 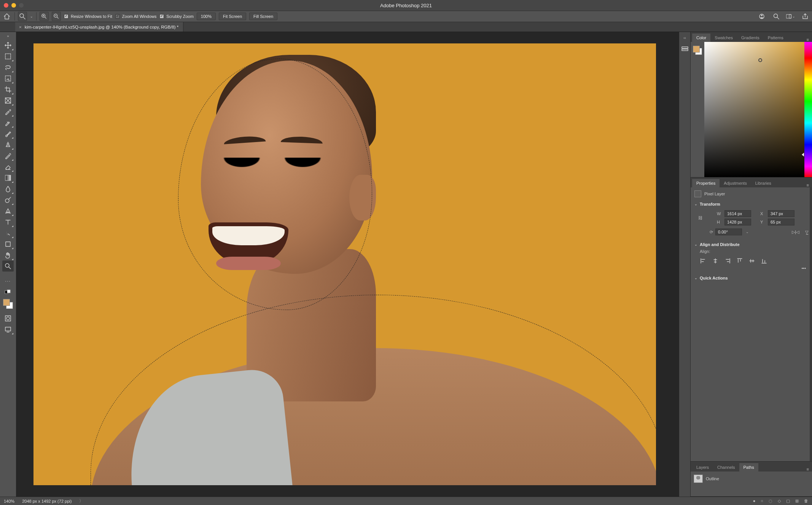 I want to click on tab-gradients: Gradients, so click(x=750, y=38).